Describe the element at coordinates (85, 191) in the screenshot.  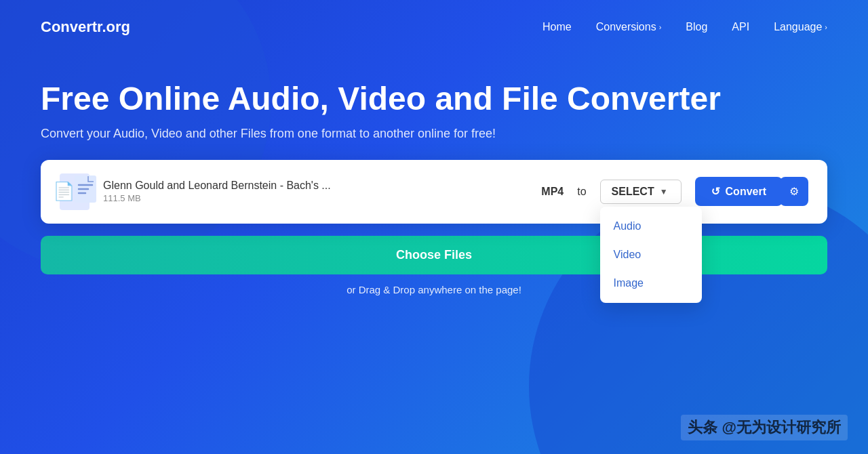
I see `file-icon-glyph` at that location.